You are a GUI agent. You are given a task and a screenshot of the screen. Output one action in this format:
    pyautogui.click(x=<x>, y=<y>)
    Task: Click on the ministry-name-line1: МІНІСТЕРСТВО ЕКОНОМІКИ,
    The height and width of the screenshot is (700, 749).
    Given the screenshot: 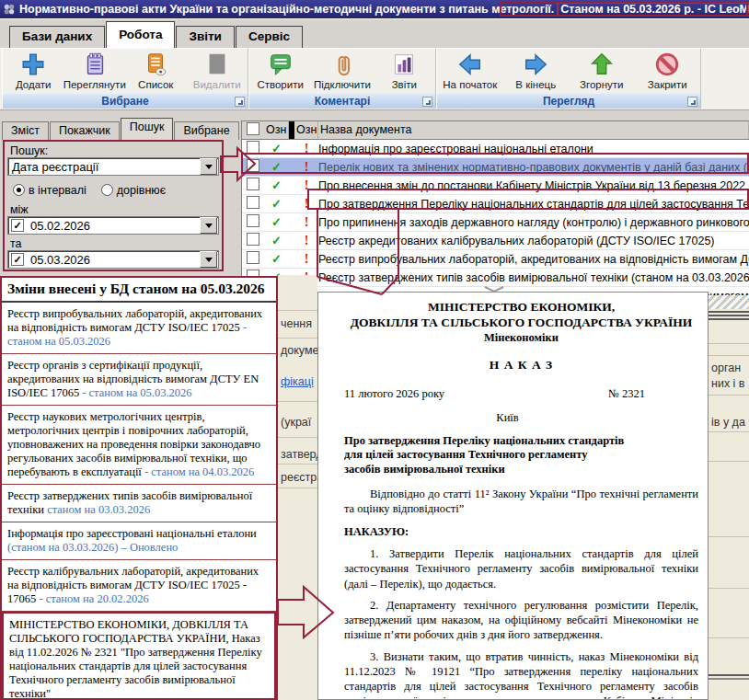 What is the action you would take?
    pyautogui.click(x=521, y=307)
    